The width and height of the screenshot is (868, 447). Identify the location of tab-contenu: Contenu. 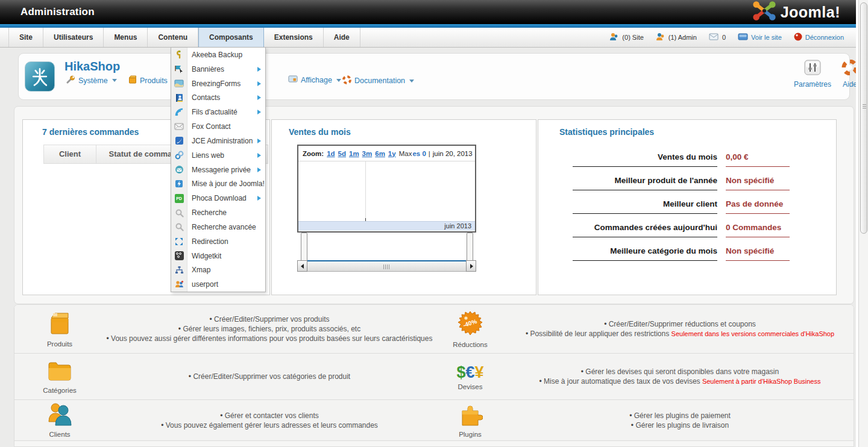
(173, 37).